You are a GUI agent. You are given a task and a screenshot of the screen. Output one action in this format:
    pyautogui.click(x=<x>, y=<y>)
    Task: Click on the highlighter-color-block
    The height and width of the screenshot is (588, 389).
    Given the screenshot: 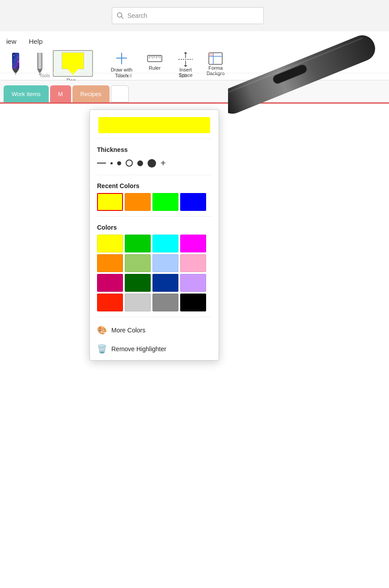 What is the action you would take?
    pyautogui.click(x=73, y=61)
    